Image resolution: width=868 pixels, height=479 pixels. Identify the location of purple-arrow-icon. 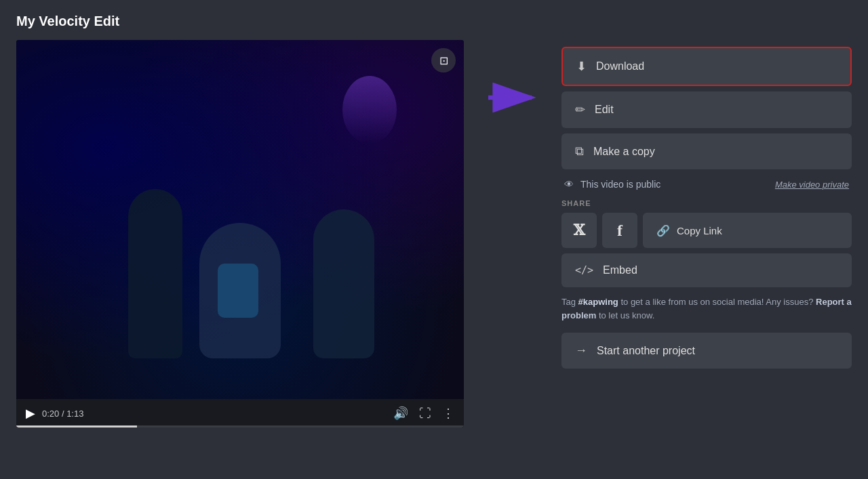
(513, 98).